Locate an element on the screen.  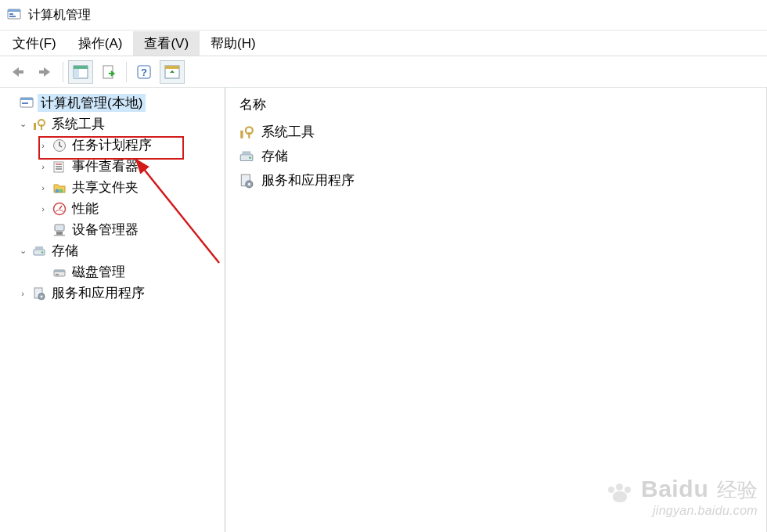
list-item-label: 系统工具 is located at coordinates (288, 131).